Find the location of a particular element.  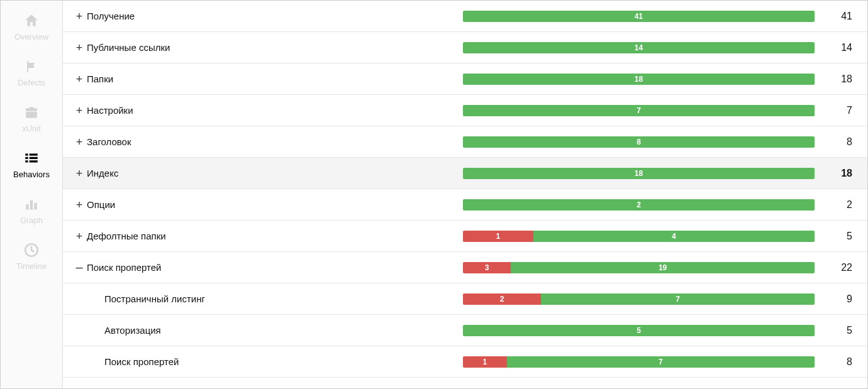

list-icon is located at coordinates (31, 158).